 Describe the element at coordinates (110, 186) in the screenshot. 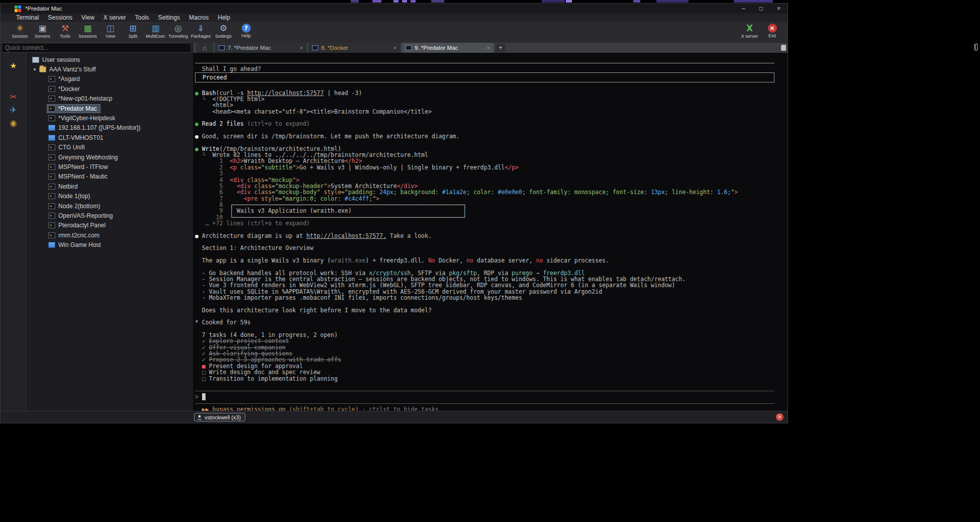

I see `session-item: ▸Netbird` at that location.